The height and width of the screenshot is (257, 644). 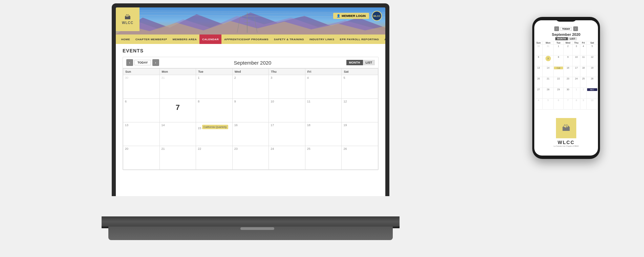 I want to click on table-row: 10, so click(x=287, y=111).